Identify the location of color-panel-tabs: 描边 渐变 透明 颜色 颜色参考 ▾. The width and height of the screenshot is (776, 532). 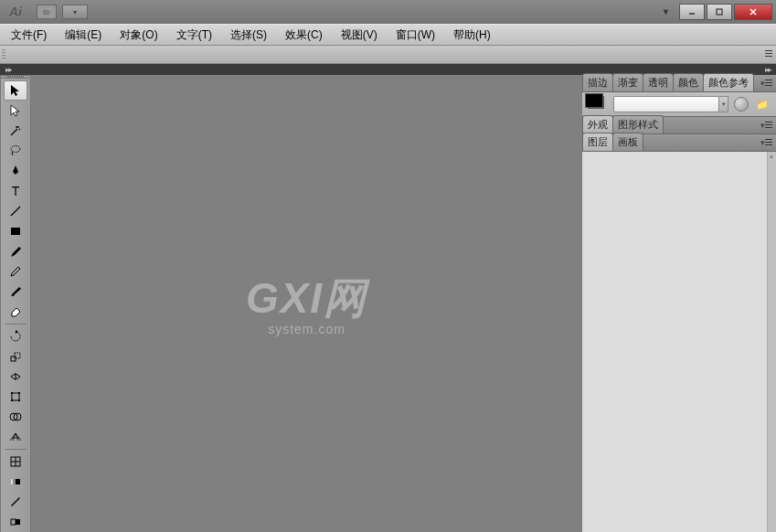
(679, 84).